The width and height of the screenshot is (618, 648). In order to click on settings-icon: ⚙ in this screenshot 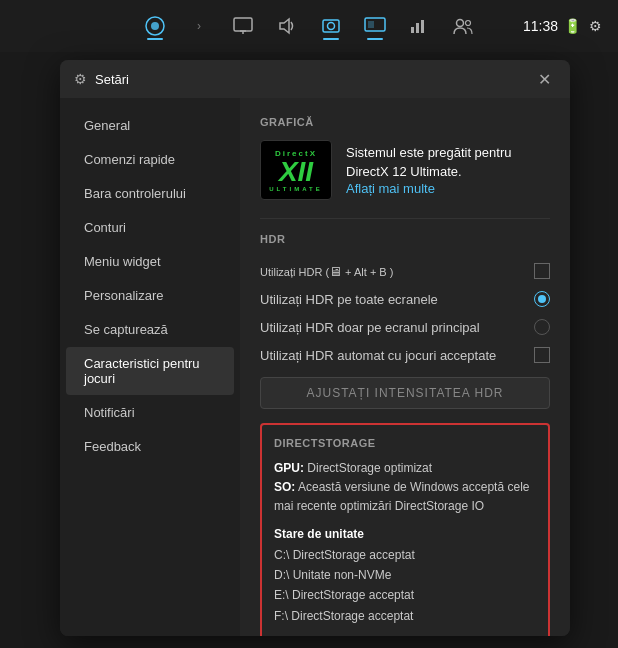, I will do `click(596, 26)`.